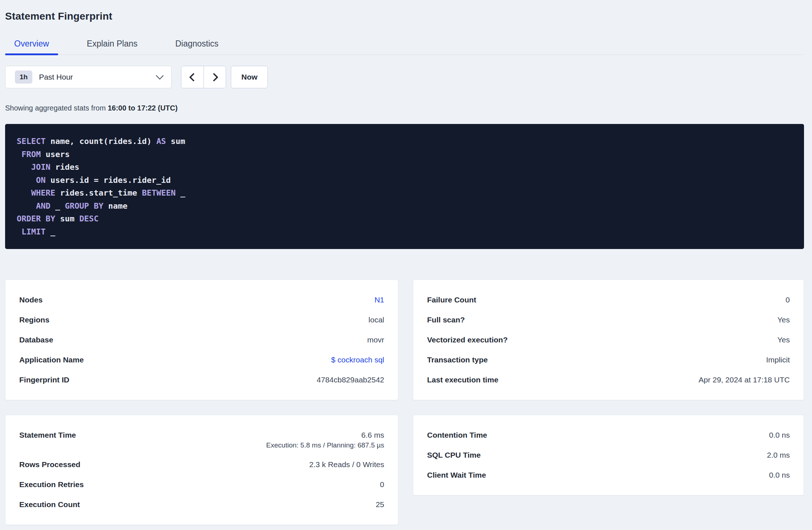 The height and width of the screenshot is (530, 812). Describe the element at coordinates (202, 485) in the screenshot. I see `execution-retries-row: Execution Retries 0` at that location.